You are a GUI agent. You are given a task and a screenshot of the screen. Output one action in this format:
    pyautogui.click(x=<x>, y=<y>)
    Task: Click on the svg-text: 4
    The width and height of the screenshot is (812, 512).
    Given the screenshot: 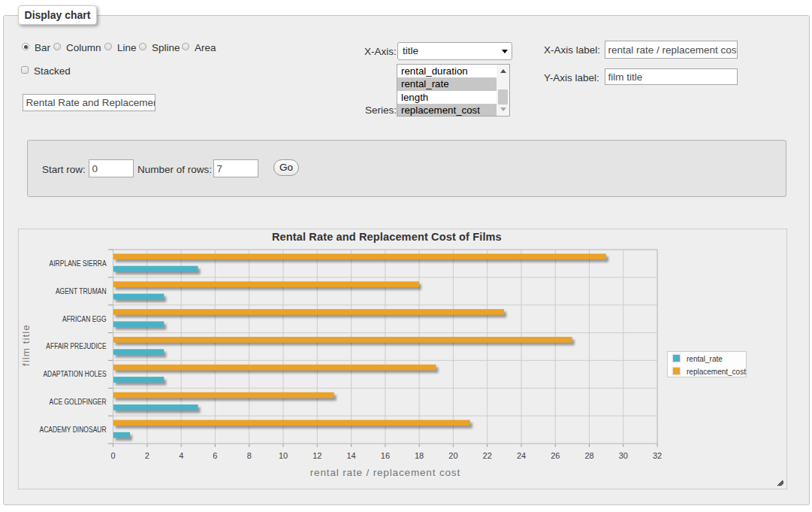 What is the action you would take?
    pyautogui.click(x=181, y=456)
    